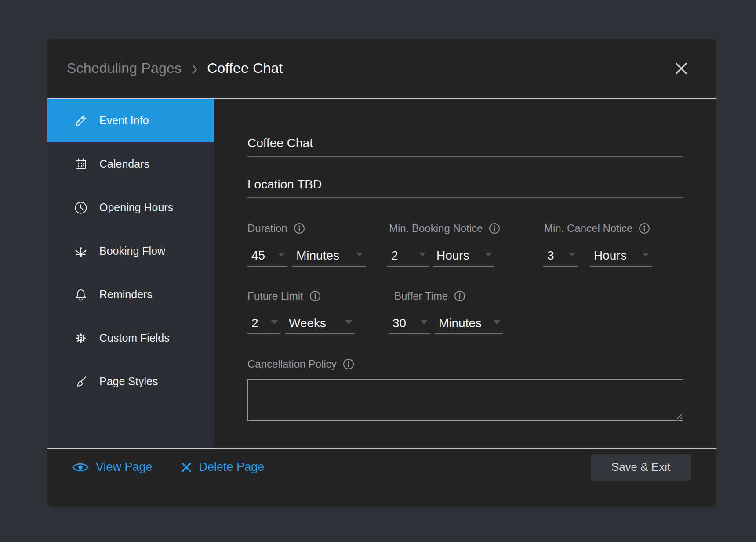  I want to click on min-booking-notice-value-select: 2, so click(408, 257).